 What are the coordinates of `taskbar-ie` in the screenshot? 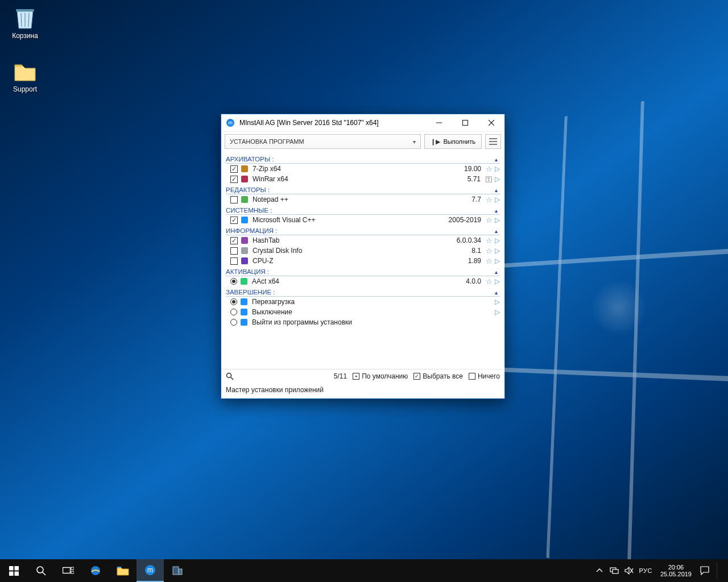 It's located at (96, 571).